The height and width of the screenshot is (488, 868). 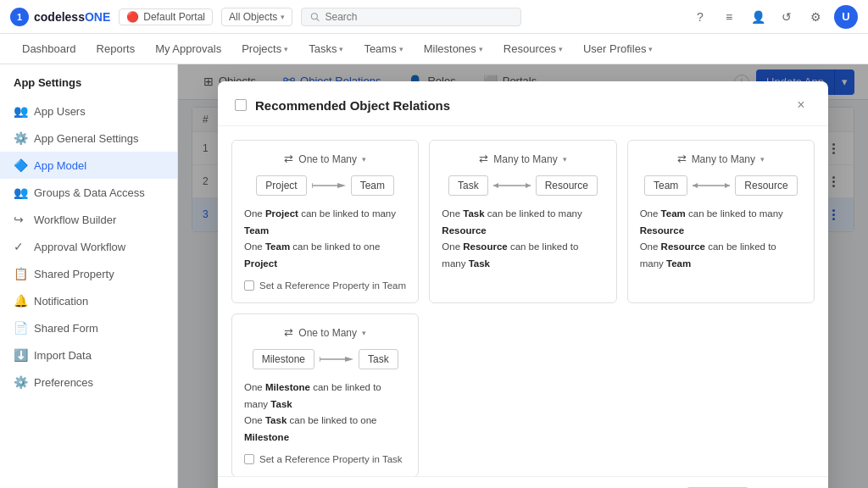 I want to click on preferences-icon: ⚙️, so click(x=20, y=382).